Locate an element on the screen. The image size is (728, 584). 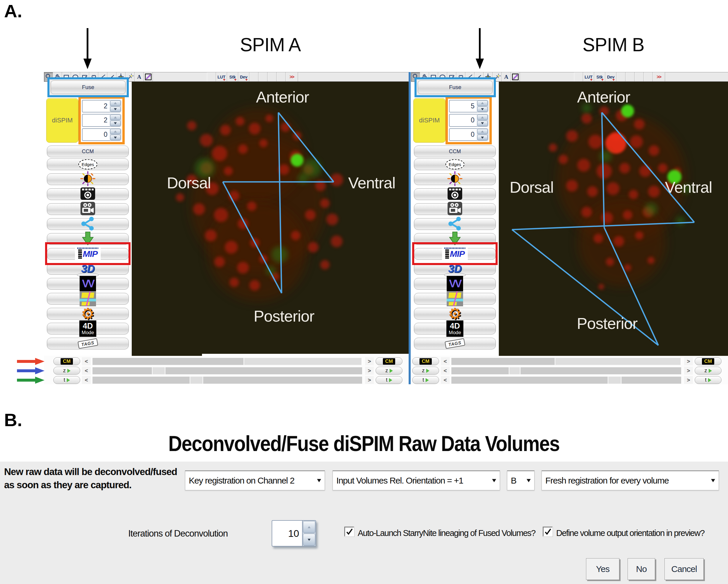
image-canvas: AnteriorDorsalVentralPosterior is located at coordinates (613, 219).